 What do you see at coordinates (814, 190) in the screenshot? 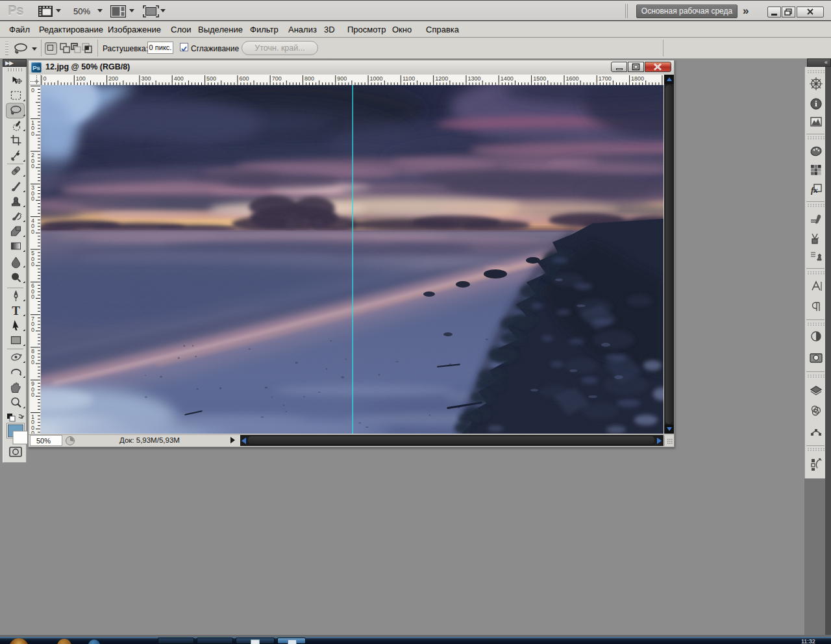
I see `svg-text: fx` at bounding box center [814, 190].